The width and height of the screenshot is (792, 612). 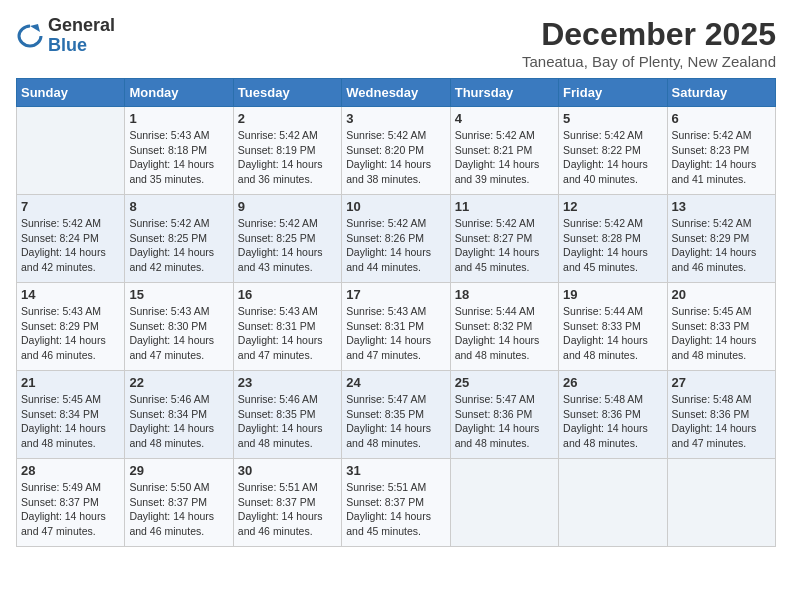 I want to click on day-info: Sunrise: 5:43 AM Sunset: 8:29 PM Dayligh…, so click(x=70, y=334).